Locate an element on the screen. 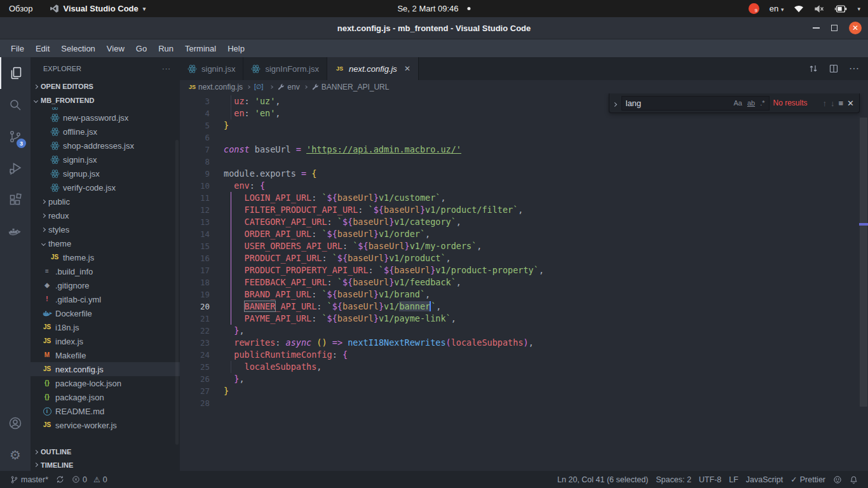 The width and height of the screenshot is (868, 488). encoding-item: UTF-8 is located at coordinates (710, 480).